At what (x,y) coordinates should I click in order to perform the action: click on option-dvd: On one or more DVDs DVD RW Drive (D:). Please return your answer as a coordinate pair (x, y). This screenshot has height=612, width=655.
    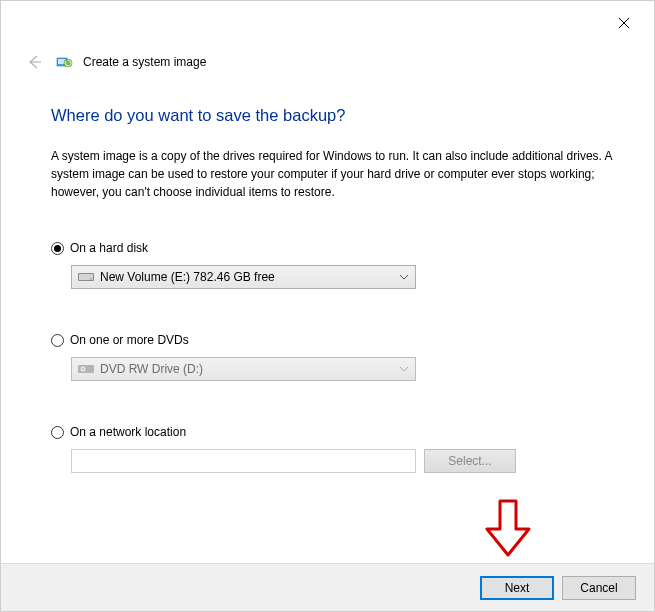
    Looking at the image, I should click on (332, 357).